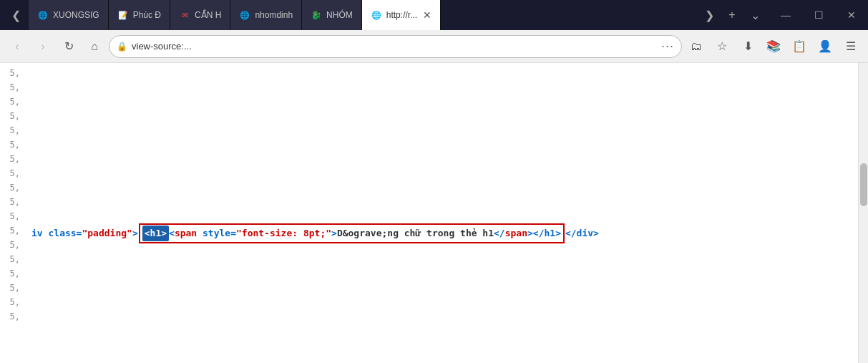 The image size is (868, 363). Describe the element at coordinates (266, 15) in the screenshot. I see `tab-nhomdinh: 🌐 nhomdinh` at that location.